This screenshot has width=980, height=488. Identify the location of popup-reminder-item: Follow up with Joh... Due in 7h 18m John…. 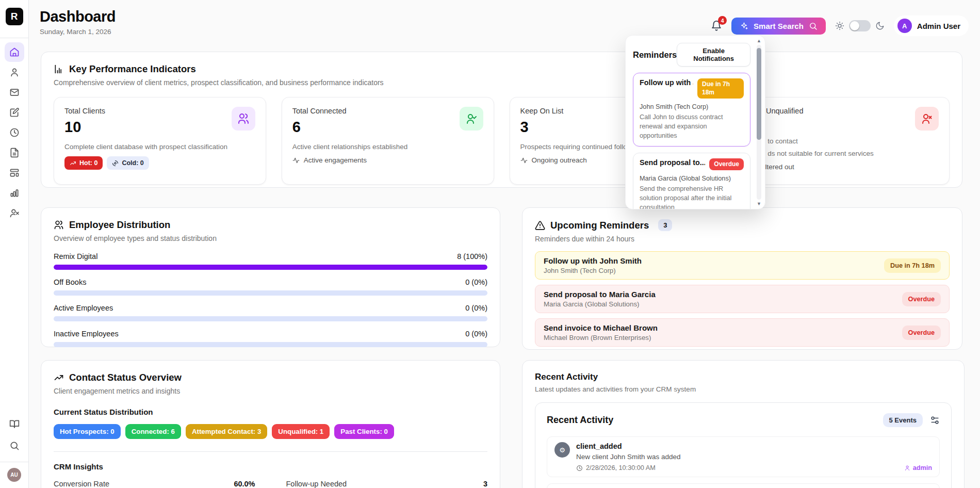
(692, 109).